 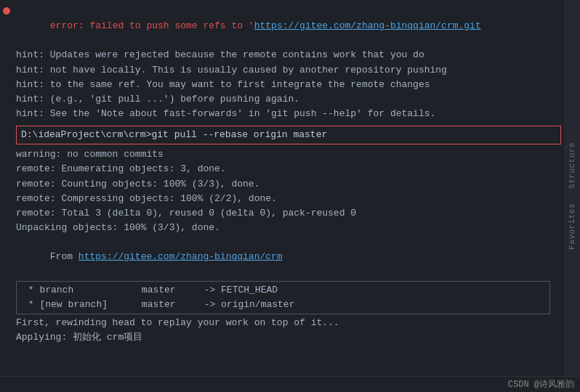 What do you see at coordinates (7, 196) in the screenshot?
I see `left-gutter` at bounding box center [7, 196].